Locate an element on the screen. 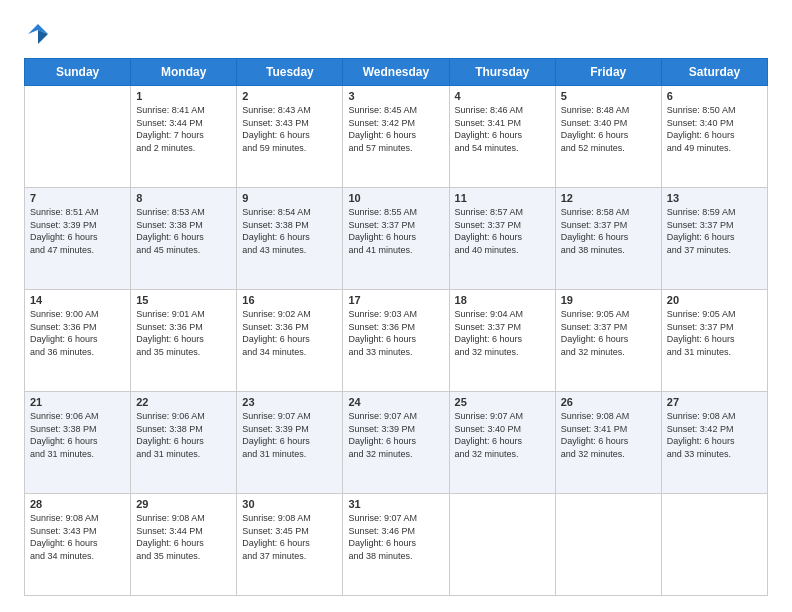 The width and height of the screenshot is (792, 612). day-info: Sunrise: 8:55 AM Sunset: 3:37 PM Dayligh… is located at coordinates (396, 231).